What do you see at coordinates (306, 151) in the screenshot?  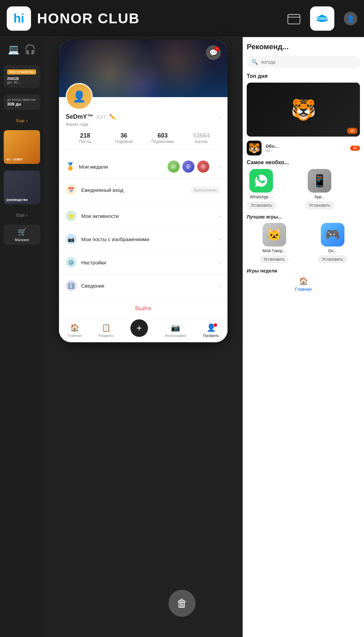 I see `app-sub: 3D /` at bounding box center [306, 151].